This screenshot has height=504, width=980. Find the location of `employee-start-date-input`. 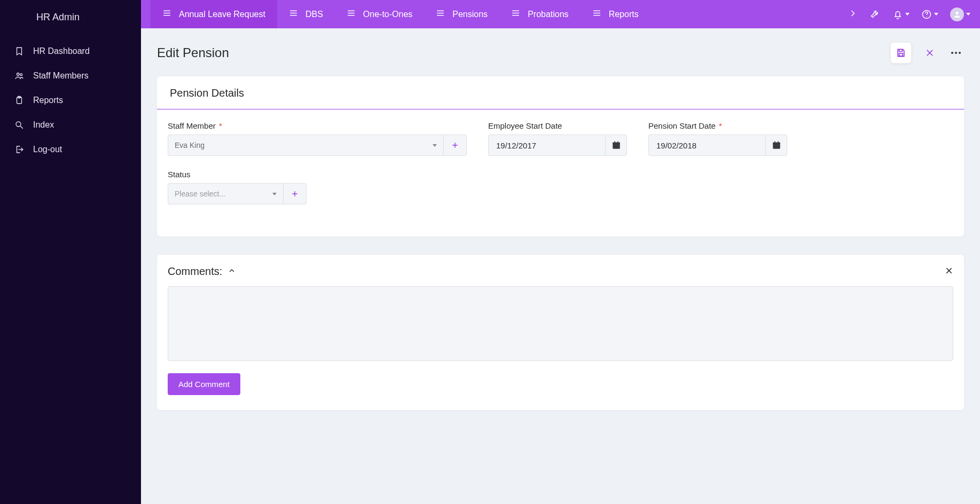

employee-start-date-input is located at coordinates (547, 145).